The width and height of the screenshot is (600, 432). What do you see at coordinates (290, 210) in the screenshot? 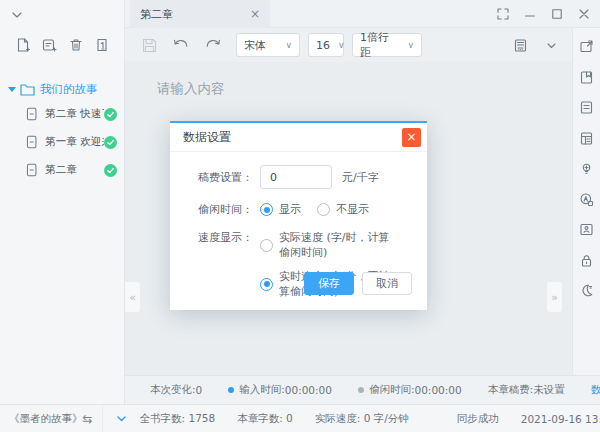
I see `idle-option-show-label: 显示` at bounding box center [290, 210].